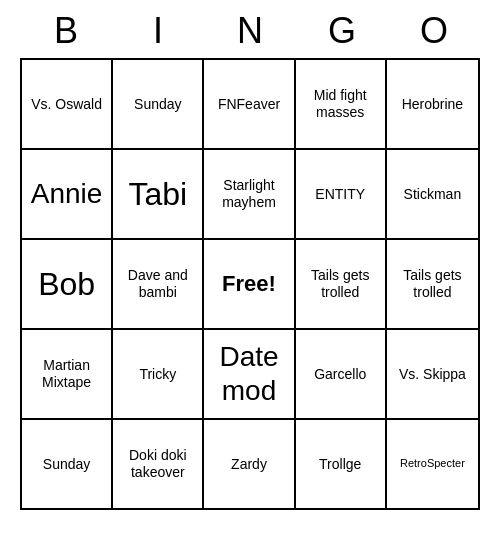 Image resolution: width=500 pixels, height=544 pixels. I want to click on bingo-cell: Garcello, so click(342, 374).